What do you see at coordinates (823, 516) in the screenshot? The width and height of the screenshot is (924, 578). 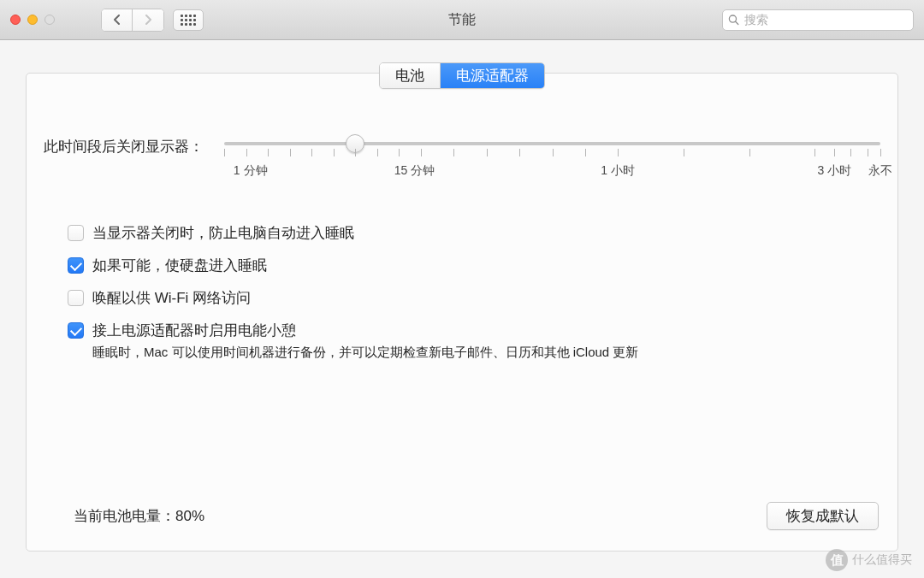 I see `restore-defaults-button: 恢复成默认` at bounding box center [823, 516].